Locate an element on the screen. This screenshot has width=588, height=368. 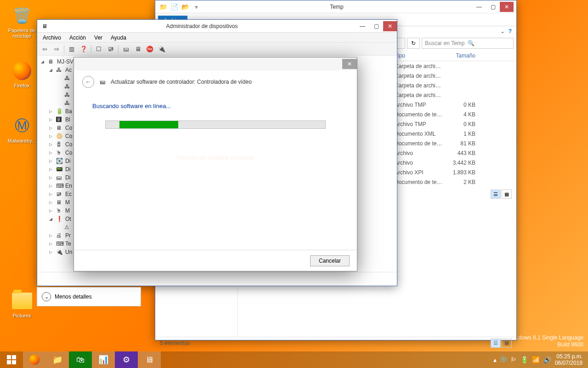
disable-button: ⛔ is located at coordinates (150, 49).